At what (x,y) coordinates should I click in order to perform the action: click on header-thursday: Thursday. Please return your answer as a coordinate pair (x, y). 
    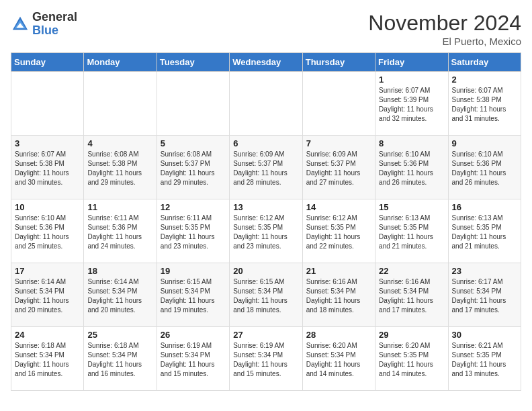
    Looking at the image, I should click on (339, 62).